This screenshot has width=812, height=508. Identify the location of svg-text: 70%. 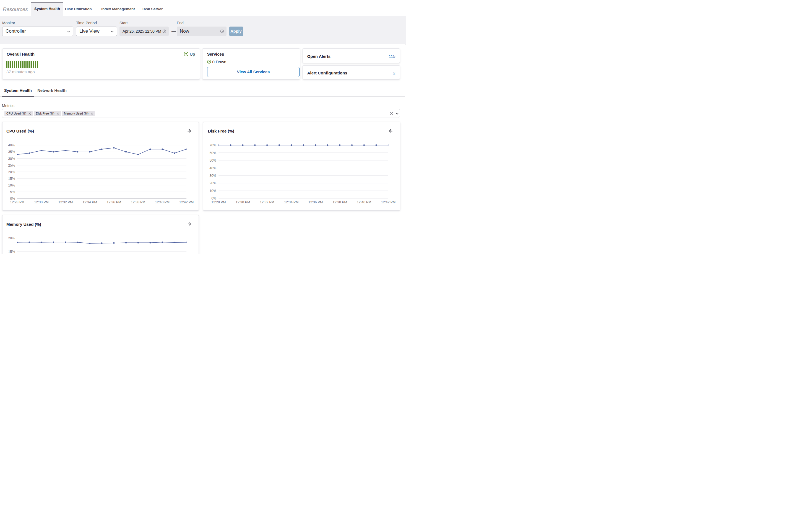
(213, 145).